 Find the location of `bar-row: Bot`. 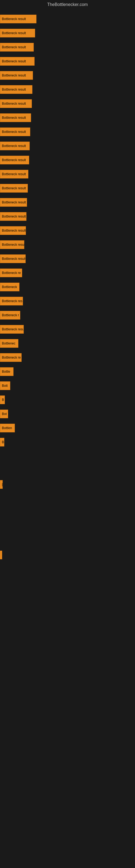

bar-row: Bot is located at coordinates (68, 414).